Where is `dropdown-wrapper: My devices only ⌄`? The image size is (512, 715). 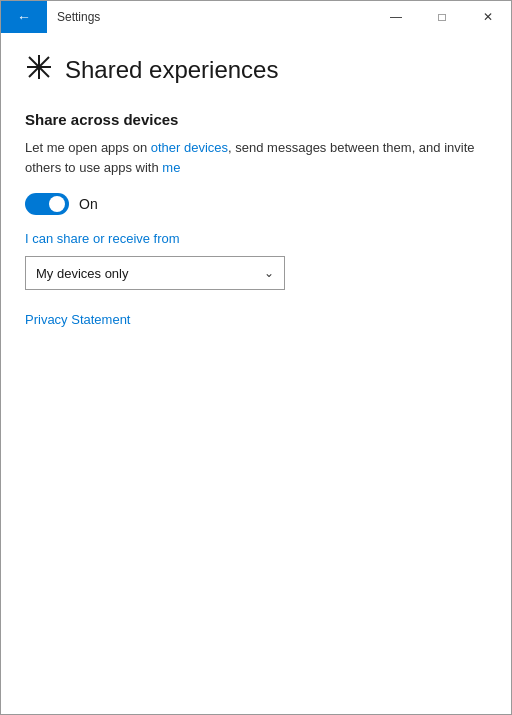
dropdown-wrapper: My devices only ⌄ is located at coordinates (256, 273).